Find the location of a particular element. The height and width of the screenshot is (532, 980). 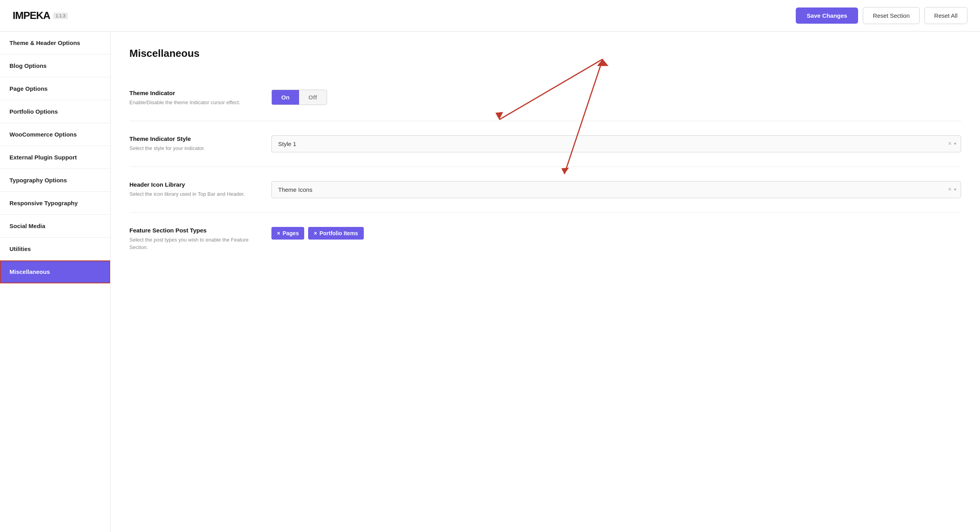

theme-indicator-desc: Enable/Disable the theme Indicator curso… is located at coordinates (193, 103).